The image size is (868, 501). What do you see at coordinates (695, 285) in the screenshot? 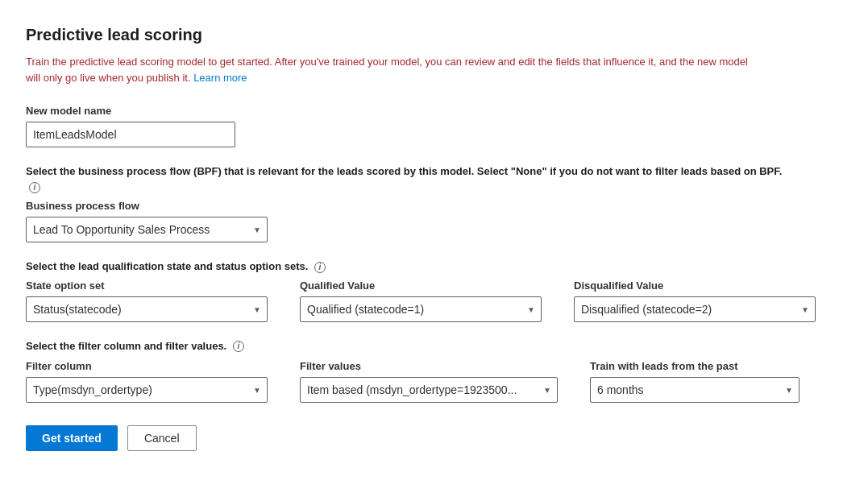
I see `disqualified-label: Disqualified Value` at bounding box center [695, 285].